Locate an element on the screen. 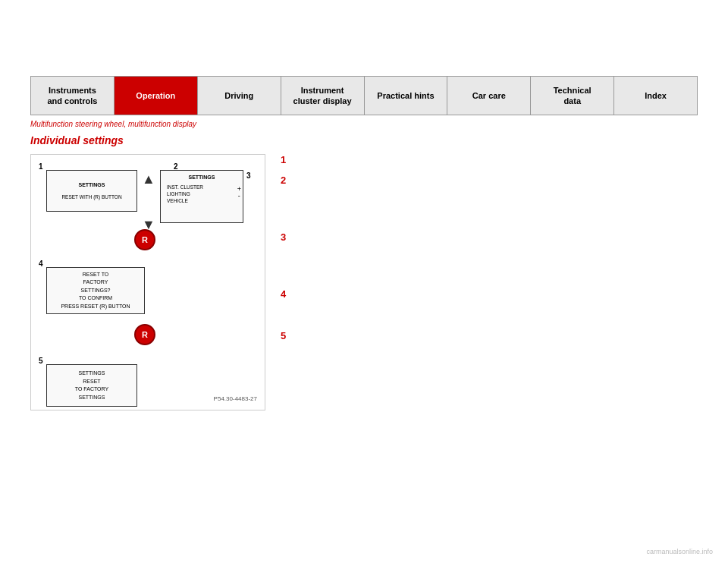 The width and height of the screenshot is (728, 563). reset-button-1: R is located at coordinates (145, 240).